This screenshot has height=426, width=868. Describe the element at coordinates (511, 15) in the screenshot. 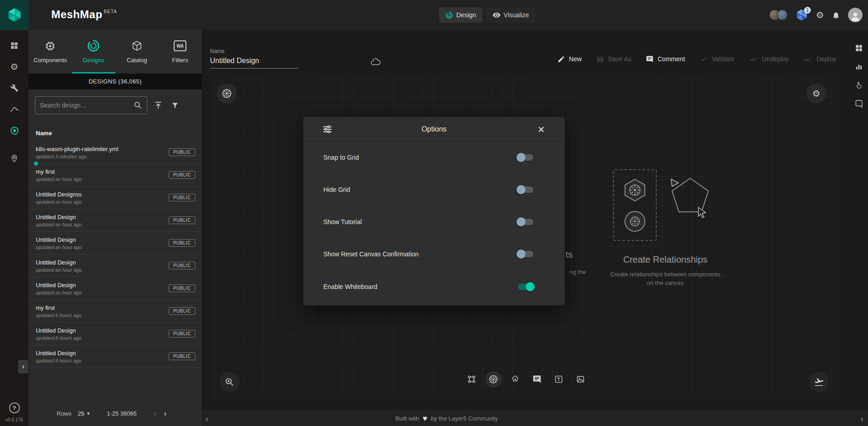

I see `tab-visualize: Visualize` at that location.